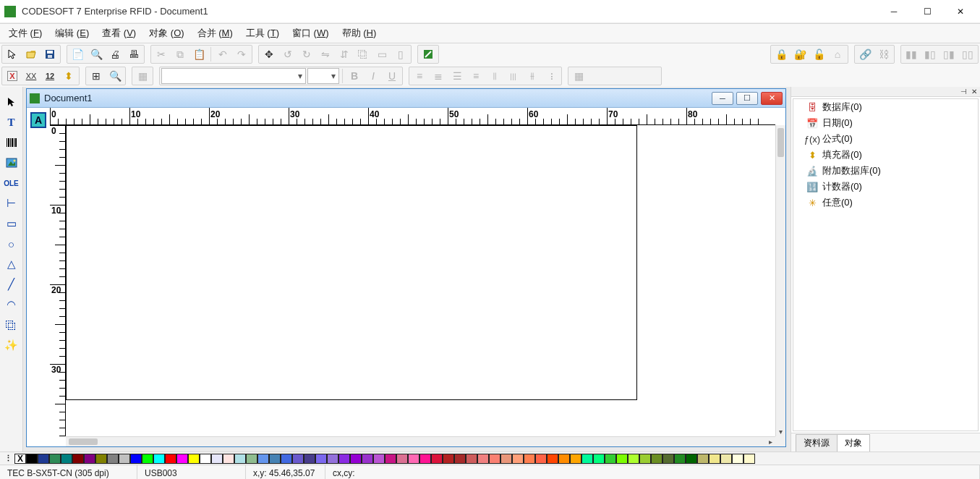  Describe the element at coordinates (514, 76) in the screenshot. I see `align-c-button: ⫼` at that location.